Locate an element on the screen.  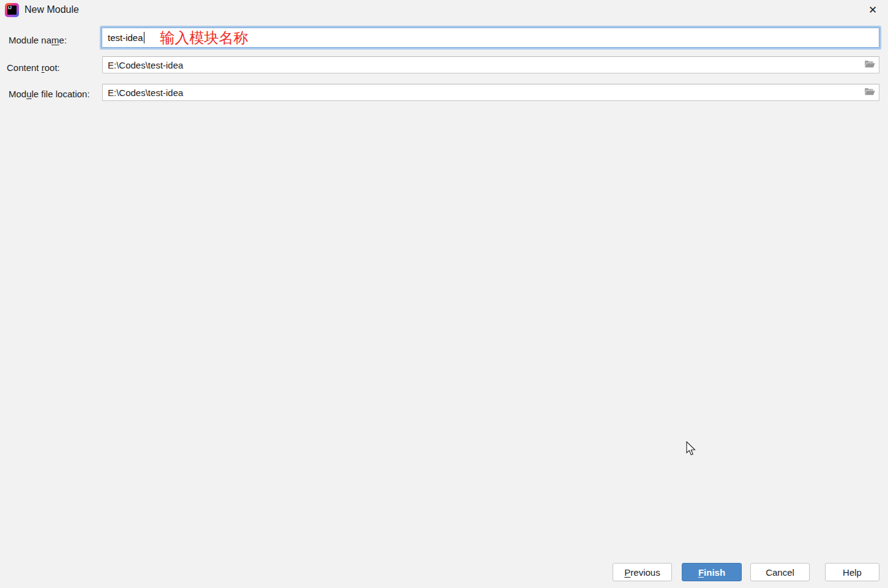
help-button: Help is located at coordinates (852, 572).